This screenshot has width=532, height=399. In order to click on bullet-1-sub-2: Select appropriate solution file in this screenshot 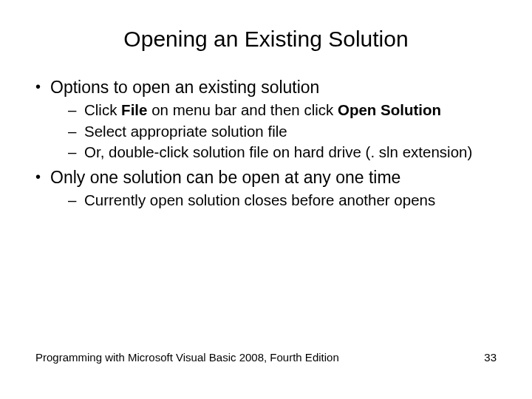, I will do `click(285, 132)`.